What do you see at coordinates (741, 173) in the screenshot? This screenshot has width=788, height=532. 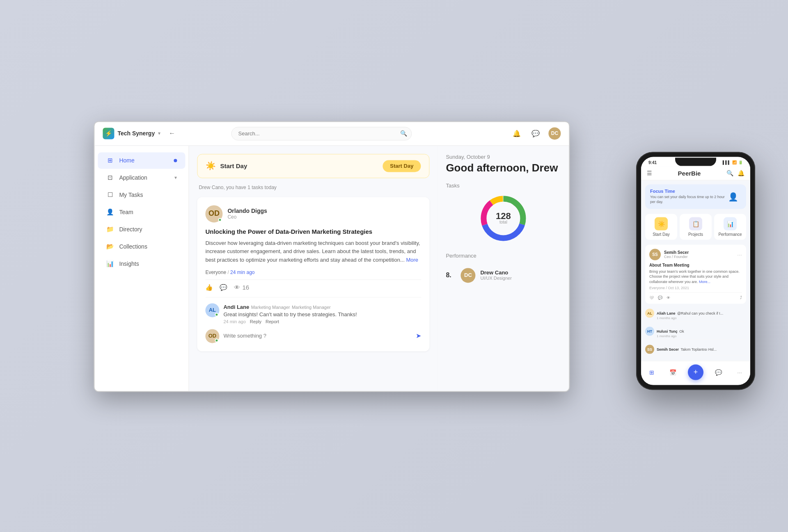 I see `phone-bell-icon: 🔔` at bounding box center [741, 173].